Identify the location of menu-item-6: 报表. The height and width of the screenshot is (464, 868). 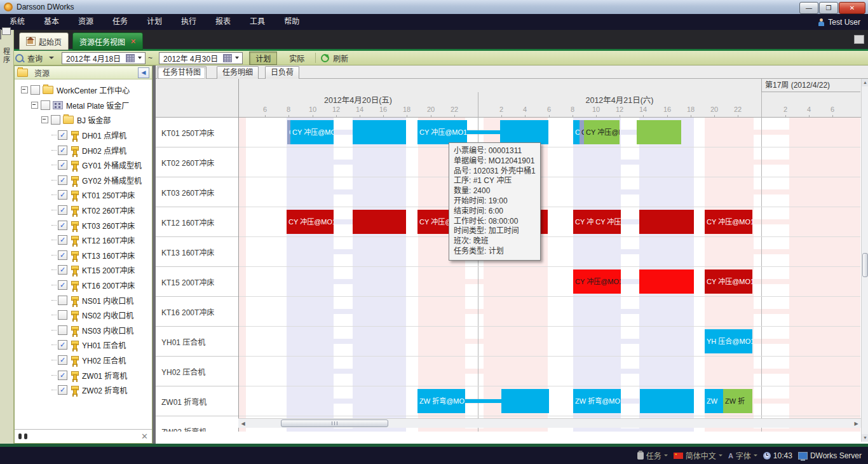
(223, 22).